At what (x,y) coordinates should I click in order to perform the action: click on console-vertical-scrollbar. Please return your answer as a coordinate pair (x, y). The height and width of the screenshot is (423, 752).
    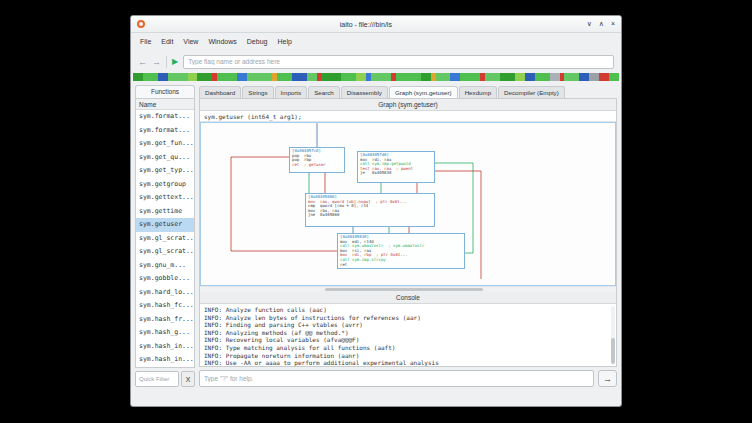
    Looking at the image, I should click on (613, 335).